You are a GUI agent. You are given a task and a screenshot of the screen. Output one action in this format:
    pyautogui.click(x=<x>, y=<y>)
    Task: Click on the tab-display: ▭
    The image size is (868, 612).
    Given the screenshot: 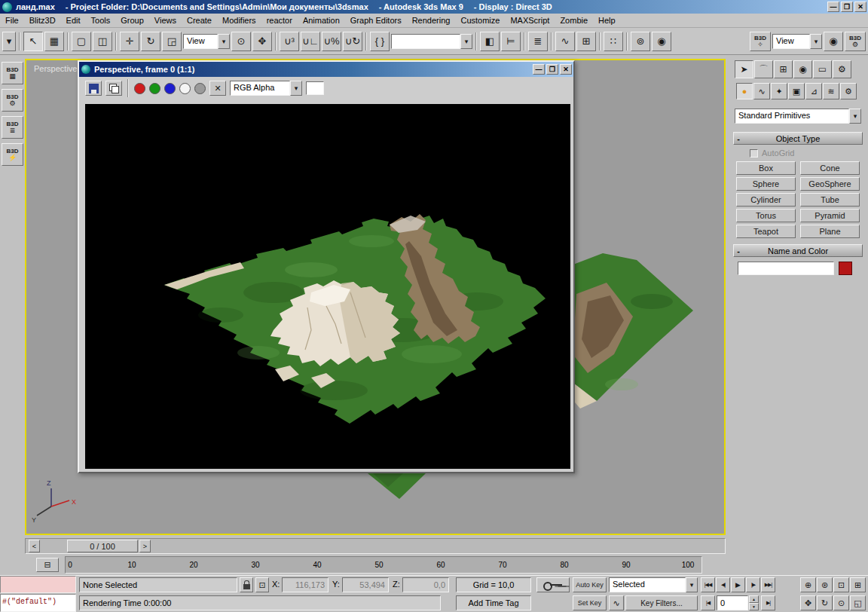 What is the action you would take?
    pyautogui.click(x=823, y=69)
    